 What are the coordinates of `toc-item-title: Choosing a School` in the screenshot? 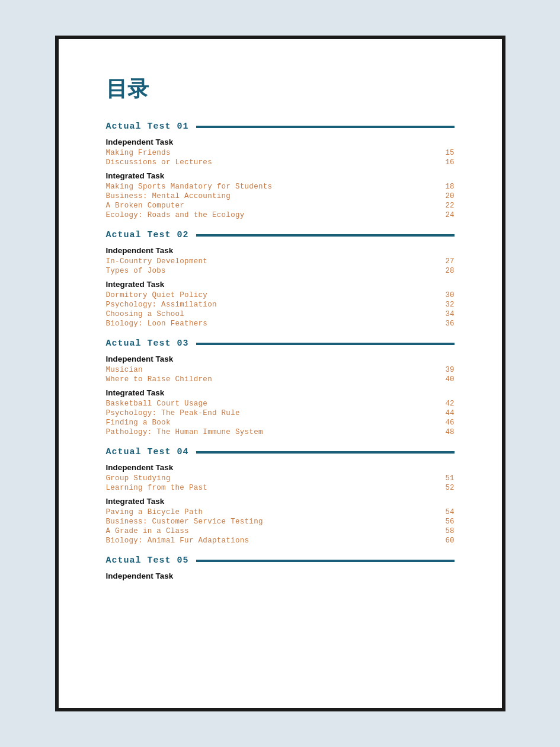 It's located at (146, 314).